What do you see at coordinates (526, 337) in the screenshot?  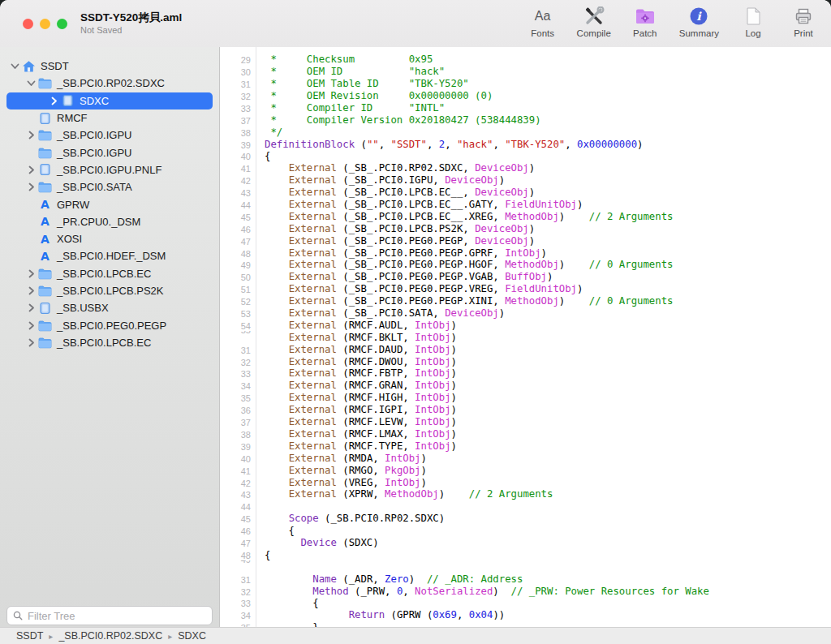 I see `code-line: 55 External (RMCF.BKLT, IntObj)` at bounding box center [526, 337].